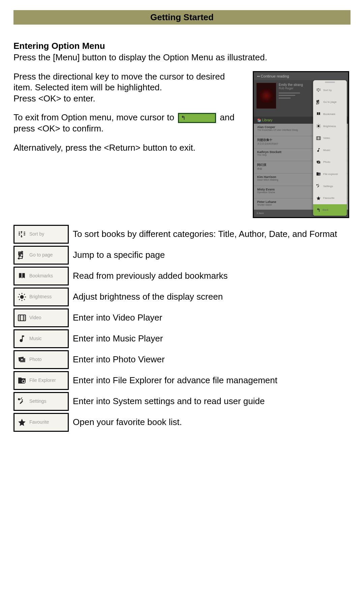 The image size is (364, 603). Describe the element at coordinates (182, 381) in the screenshot. I see `legend-row: File Explorer Enter into File Explorer f…` at that location.